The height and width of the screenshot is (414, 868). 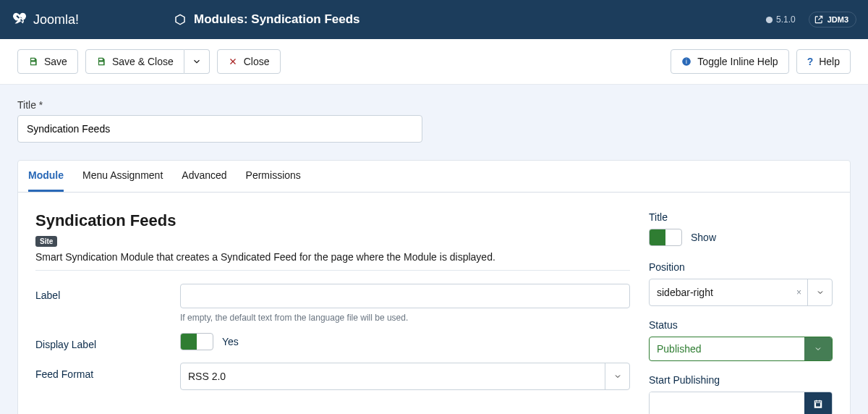 What do you see at coordinates (249, 62) in the screenshot?
I see `close-button: Close` at bounding box center [249, 62].